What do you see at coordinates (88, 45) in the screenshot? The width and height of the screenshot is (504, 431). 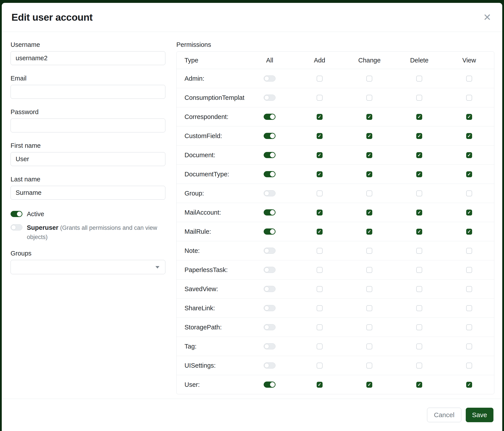 I see `username-label: Username` at bounding box center [88, 45].